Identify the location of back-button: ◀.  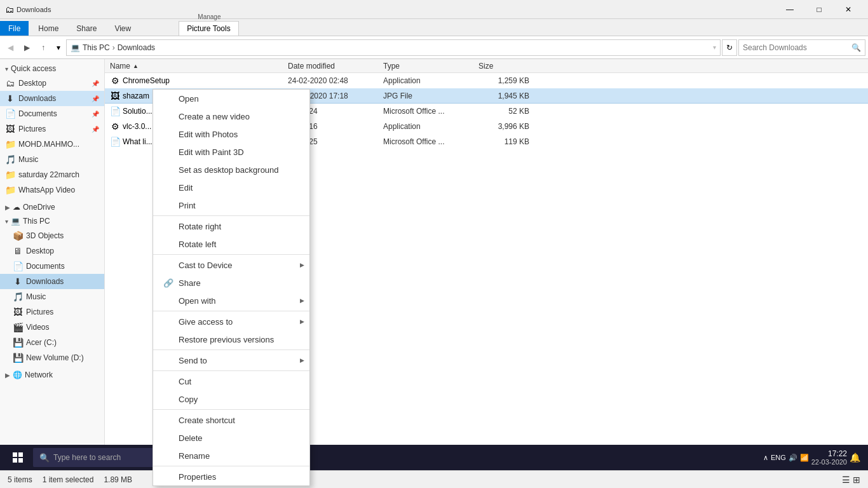
(10, 48).